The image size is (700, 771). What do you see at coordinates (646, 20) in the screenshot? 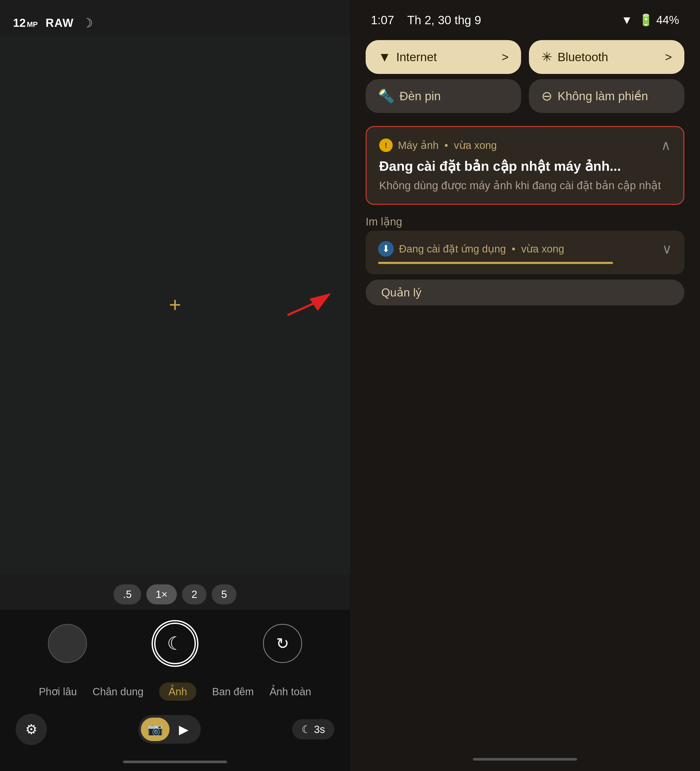
I see `battery-icon: 🔋` at bounding box center [646, 20].